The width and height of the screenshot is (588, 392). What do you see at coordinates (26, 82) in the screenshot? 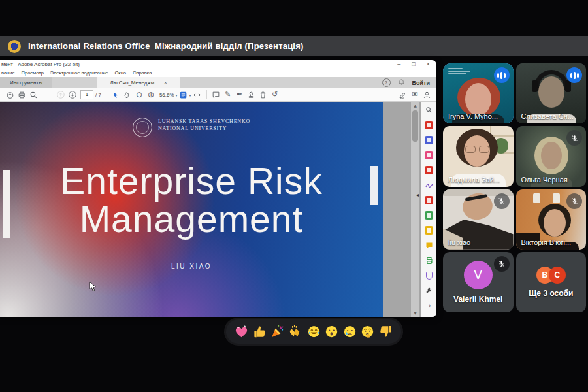
I see `tab-tools: Инструменты` at bounding box center [26, 82].